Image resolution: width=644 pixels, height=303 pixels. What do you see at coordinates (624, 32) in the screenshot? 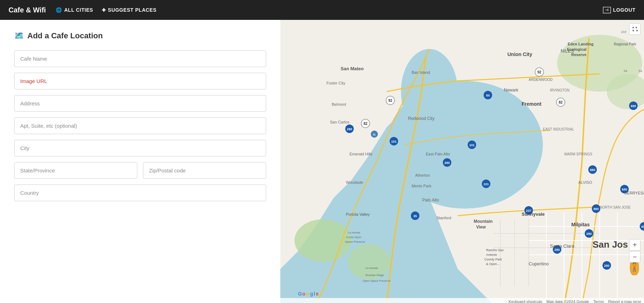
I see `svg-text: 233` at bounding box center [624, 32].